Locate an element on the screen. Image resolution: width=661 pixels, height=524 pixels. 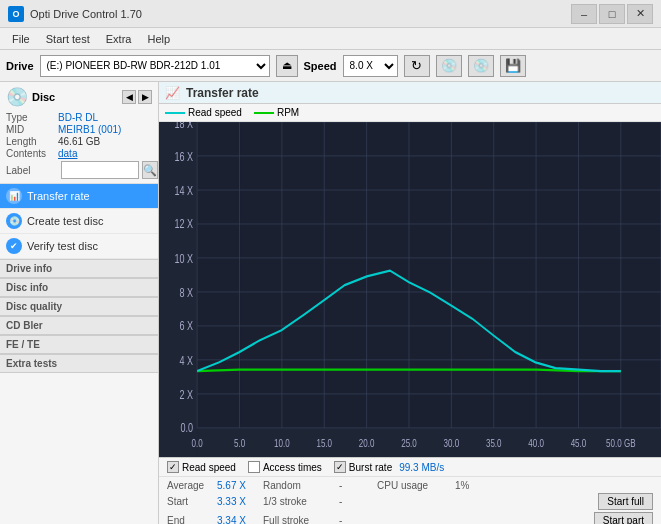
cb-burst-rate-value: 99.3 MB/s is located at coordinates (422, 468).